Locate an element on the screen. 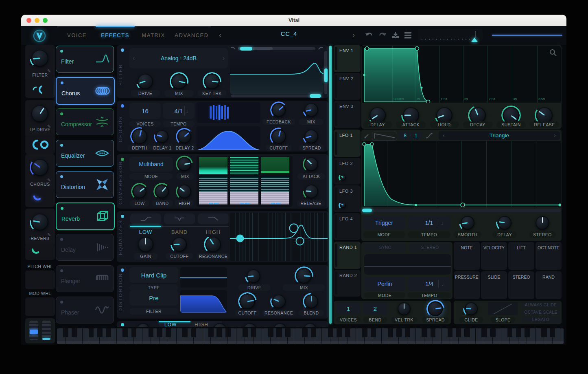 This screenshot has width=588, height=374. distortion-type-value: Hard Clip is located at coordinates (154, 275).